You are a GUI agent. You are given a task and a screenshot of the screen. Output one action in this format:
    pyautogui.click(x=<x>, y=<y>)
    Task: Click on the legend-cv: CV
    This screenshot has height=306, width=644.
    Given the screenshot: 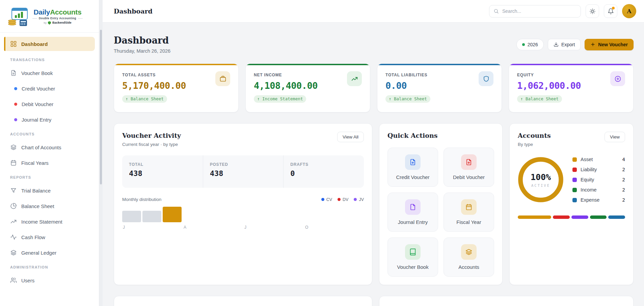 What is the action you would take?
    pyautogui.click(x=327, y=200)
    